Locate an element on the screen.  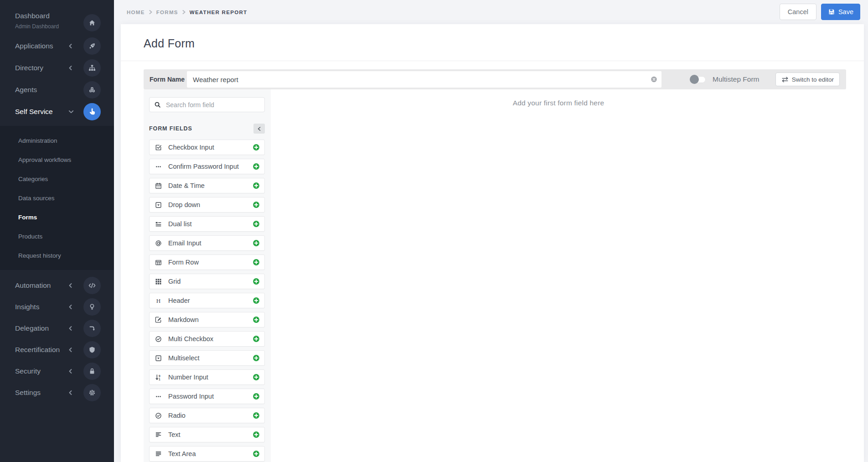
form-name-input is located at coordinates (424, 79).